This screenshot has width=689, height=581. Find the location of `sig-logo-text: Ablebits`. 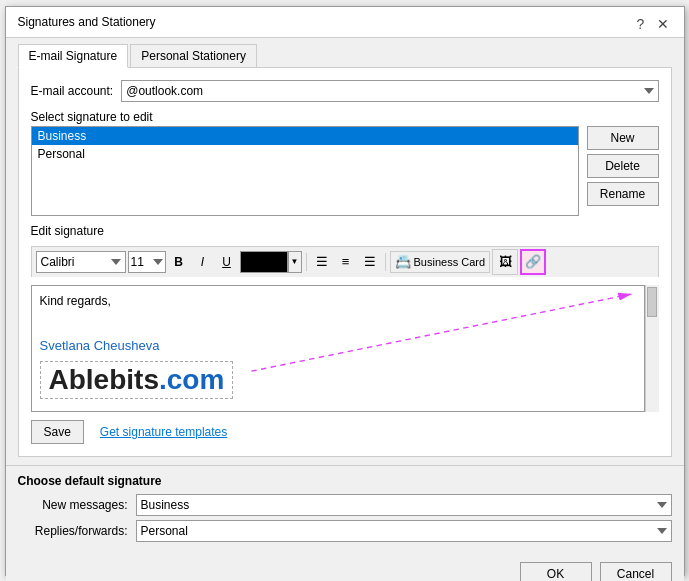

sig-logo-text: Ablebits is located at coordinates (104, 380).